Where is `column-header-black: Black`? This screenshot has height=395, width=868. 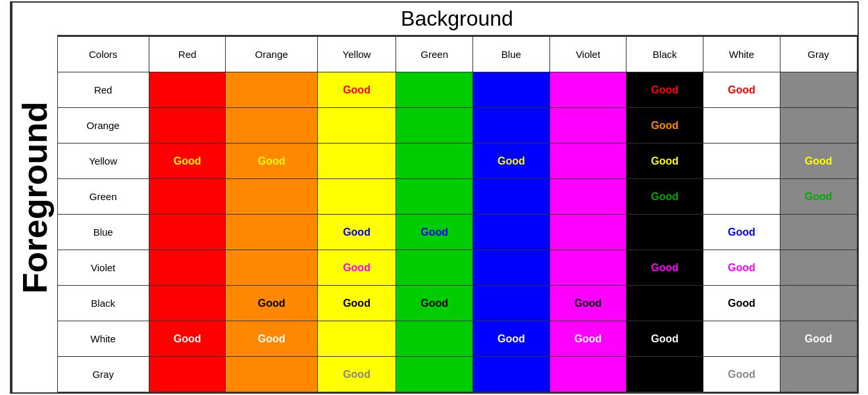
column-header-black: Black is located at coordinates (665, 55).